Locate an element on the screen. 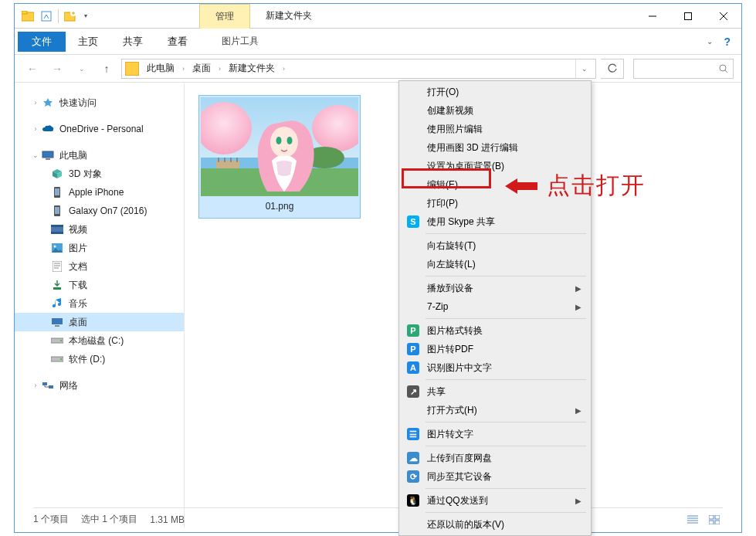 This screenshot has width=756, height=536. ribbon-tab-picture-tools: 图片工具 is located at coordinates (240, 42).